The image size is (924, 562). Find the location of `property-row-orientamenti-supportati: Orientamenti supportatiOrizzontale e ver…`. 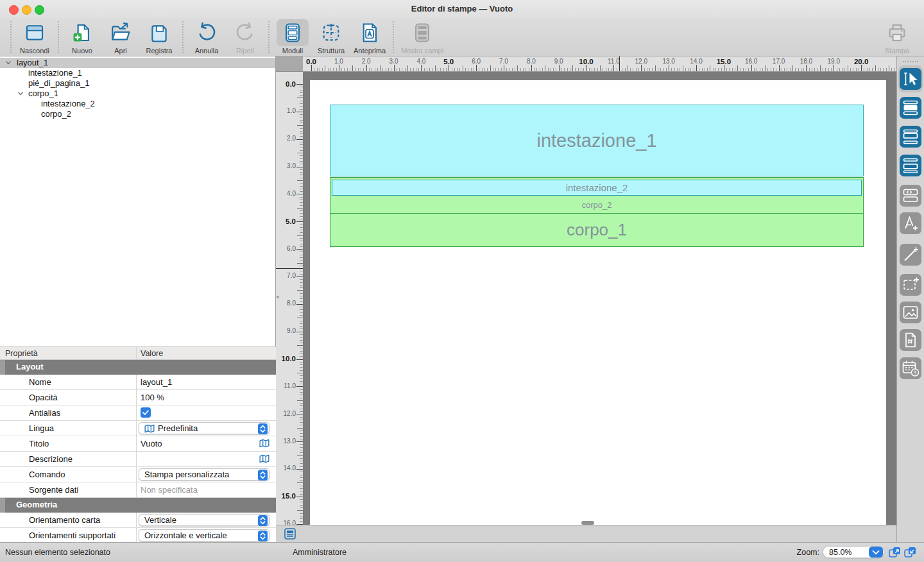

property-row-orientamenti-supportati: Orientamenti supportatiOrizzontale e ver… is located at coordinates (138, 535).